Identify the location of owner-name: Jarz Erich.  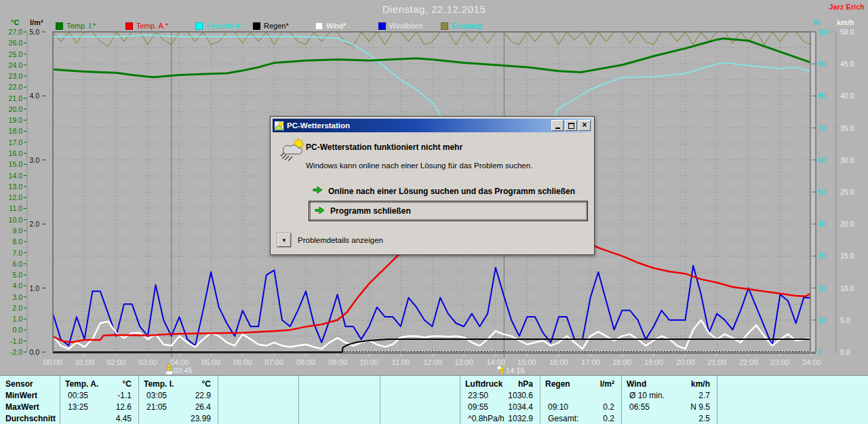
(846, 7).